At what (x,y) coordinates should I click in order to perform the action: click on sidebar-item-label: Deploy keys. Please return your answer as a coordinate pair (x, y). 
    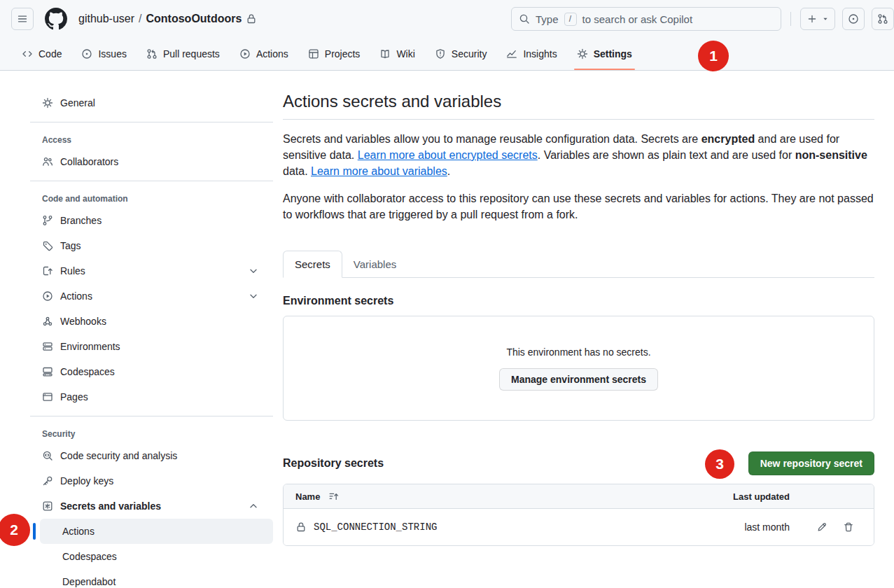
    Looking at the image, I should click on (87, 481).